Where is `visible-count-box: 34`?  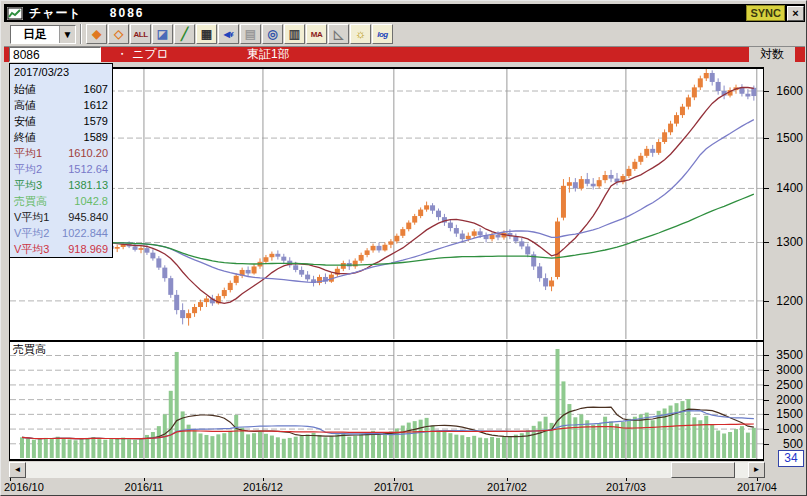 visible-count-box: 34 is located at coordinates (791, 458).